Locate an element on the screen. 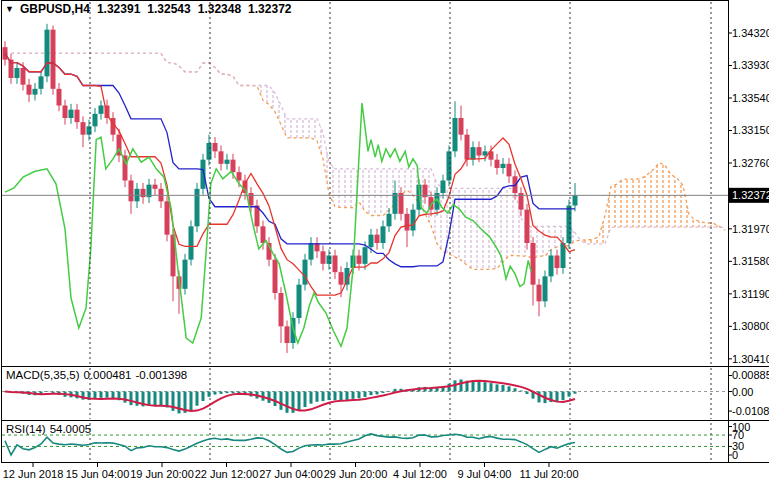 This screenshot has width=769, height=490. rsi-line is located at coordinates (290, 444).